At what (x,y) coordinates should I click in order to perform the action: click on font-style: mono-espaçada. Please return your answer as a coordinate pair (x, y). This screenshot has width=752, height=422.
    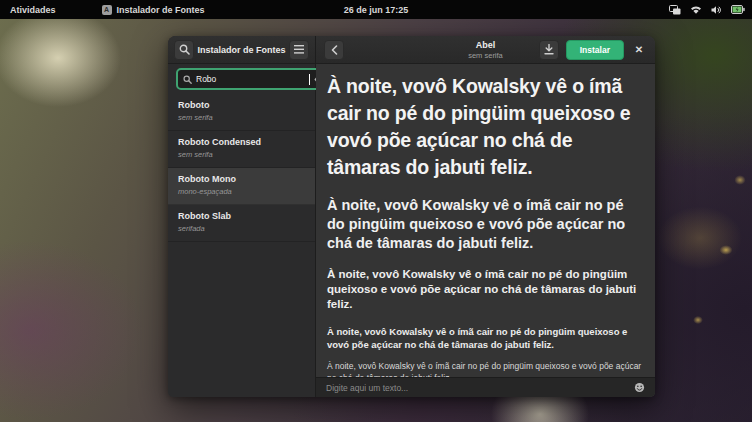
    Looking at the image, I should click on (246, 192).